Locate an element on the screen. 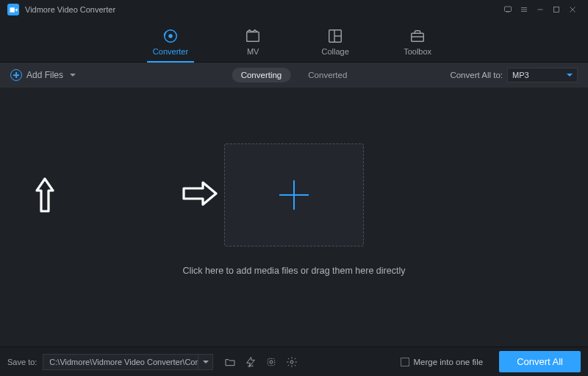 The image size is (588, 376). tab-toolbox: Toolbox is located at coordinates (417, 43).